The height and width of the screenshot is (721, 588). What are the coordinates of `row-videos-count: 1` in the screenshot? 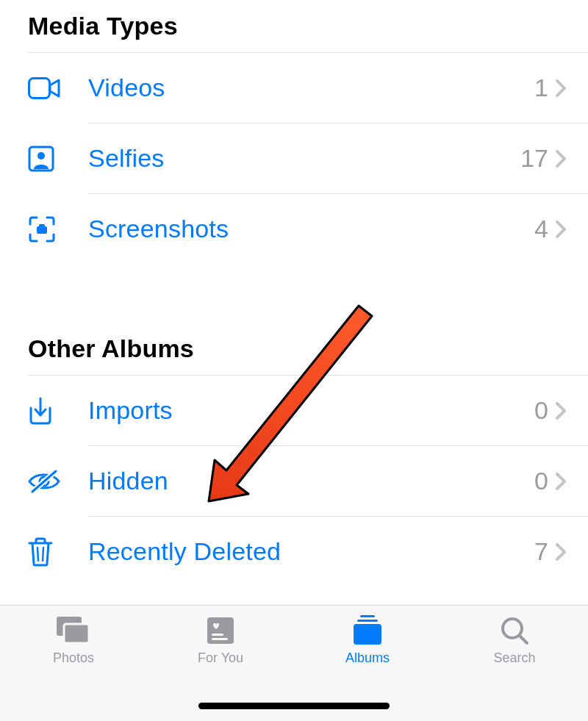 It's located at (541, 88).